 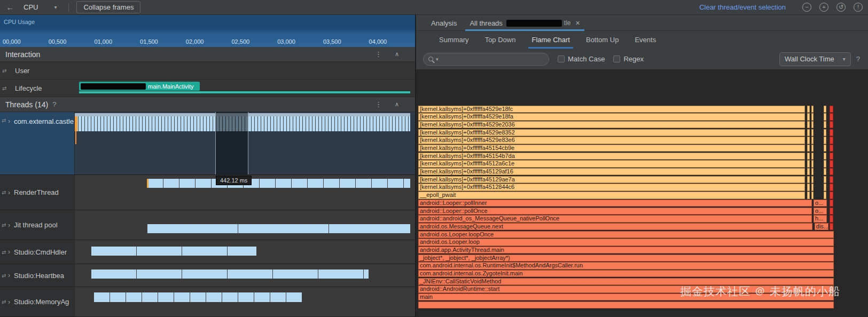 I want to click on flame-frame: android.os.Looper.loop, so click(x=626, y=242).